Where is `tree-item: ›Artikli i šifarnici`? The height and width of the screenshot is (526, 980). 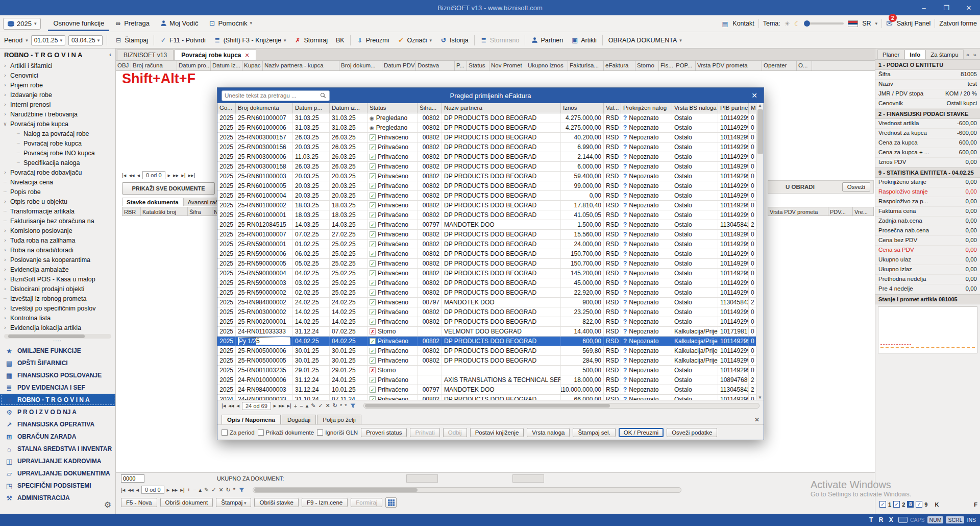 tree-item: ›Artikli i šifarnici is located at coordinates (59, 65).